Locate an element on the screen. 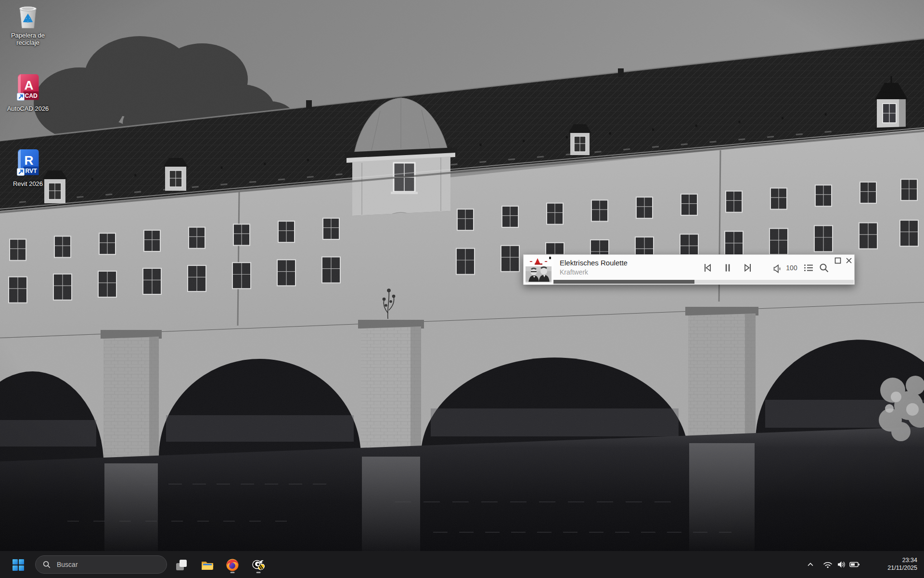 The height and width of the screenshot is (578, 924). svg-text: RVT is located at coordinates (32, 171).